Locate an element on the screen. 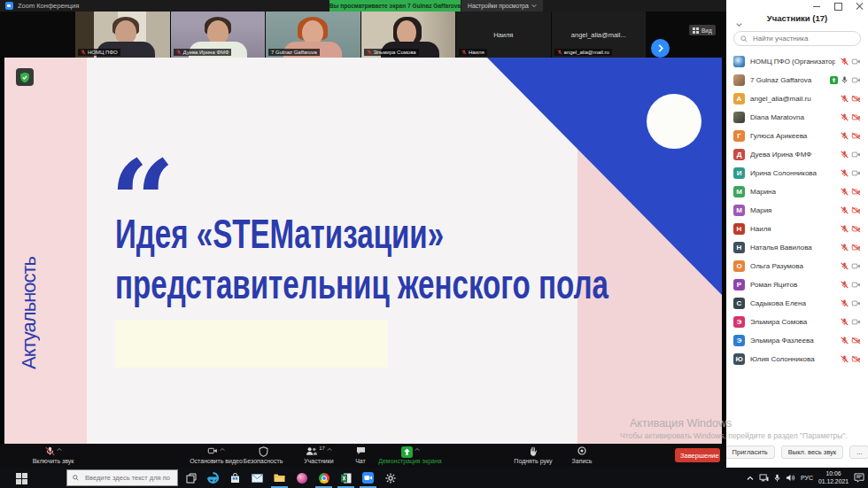  tile-name-label: Наиля is located at coordinates (473, 52).